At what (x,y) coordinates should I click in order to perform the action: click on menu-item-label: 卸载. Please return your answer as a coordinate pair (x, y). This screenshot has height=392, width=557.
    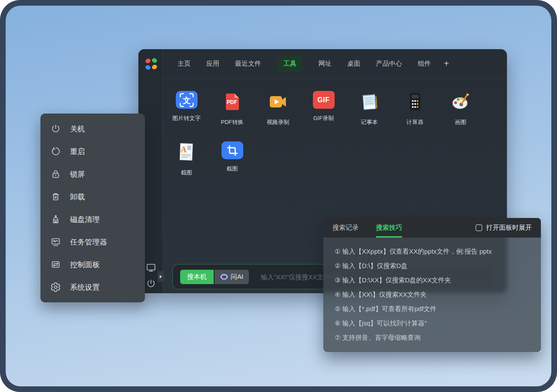
    Looking at the image, I should click on (77, 197).